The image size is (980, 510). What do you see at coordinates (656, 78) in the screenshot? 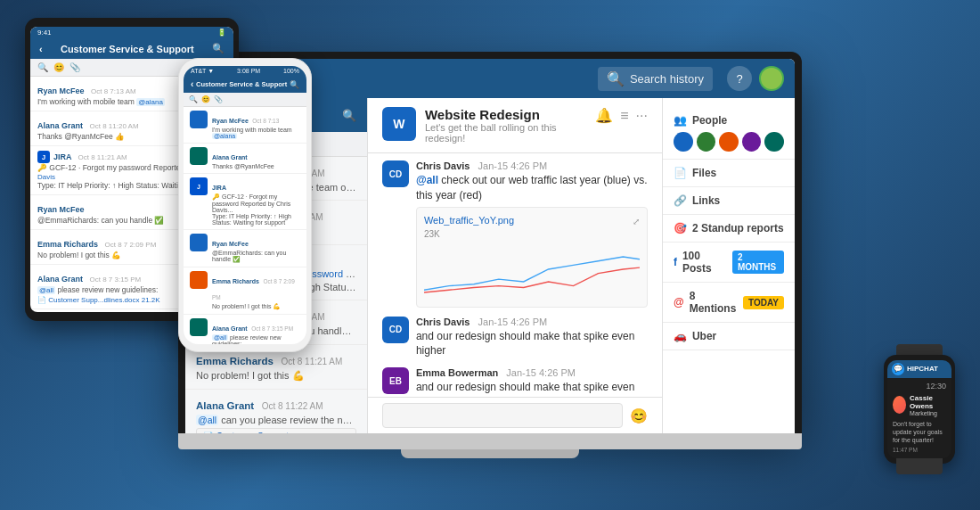
I see `search-area: 🔍 Search history` at bounding box center [656, 78].